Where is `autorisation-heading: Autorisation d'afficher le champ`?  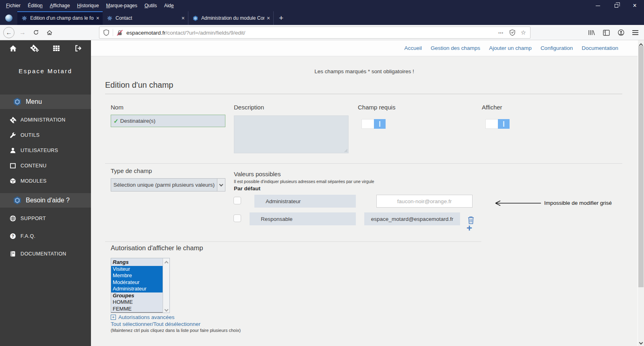
autorisation-heading: Autorisation d'afficher le champ is located at coordinates (157, 248).